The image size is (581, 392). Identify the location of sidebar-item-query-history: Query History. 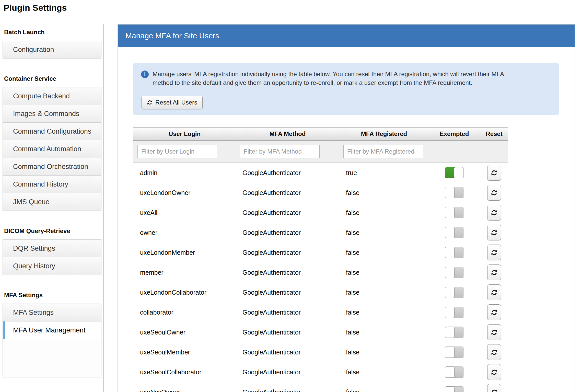
(52, 266).